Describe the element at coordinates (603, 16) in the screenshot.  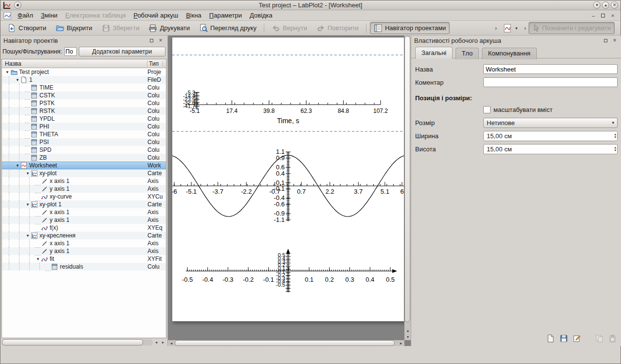
I see `mdi-restore-icon` at that location.